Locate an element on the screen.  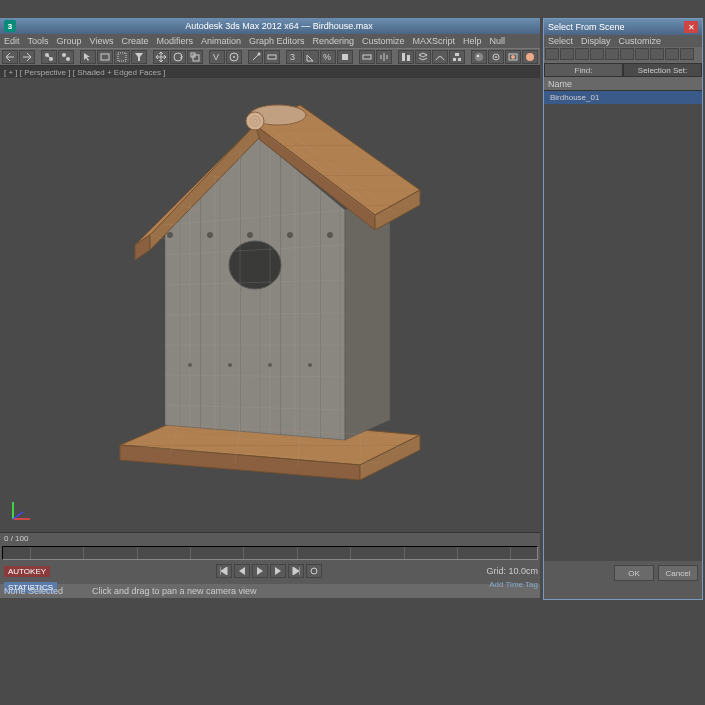
menu-grapheditors: Graph Editors is located at coordinates (277, 41).